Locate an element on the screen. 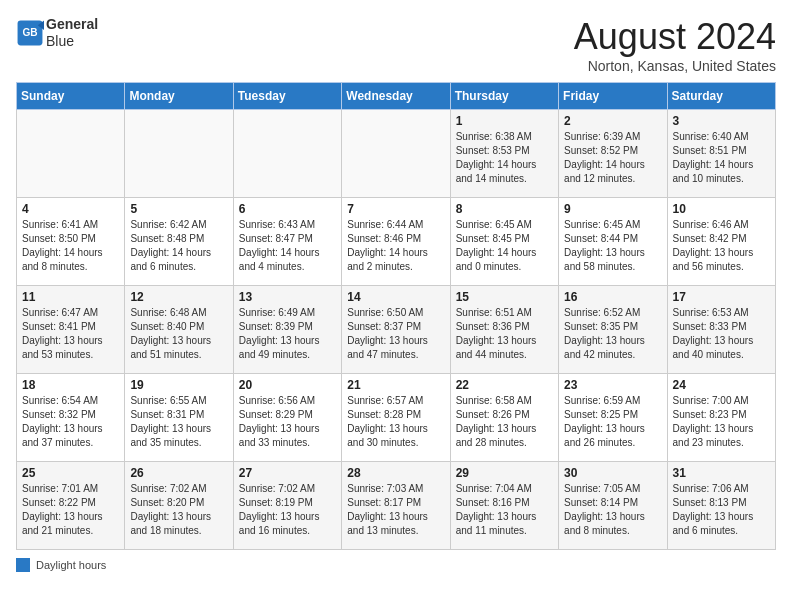  day-number: 14 is located at coordinates (396, 297).